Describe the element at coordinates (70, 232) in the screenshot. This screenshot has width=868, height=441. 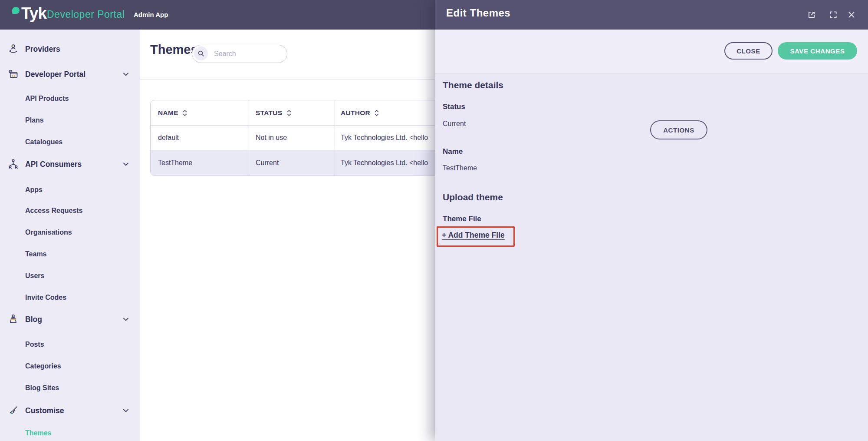
I see `sidebar-item-organisations: Organisations` at that location.